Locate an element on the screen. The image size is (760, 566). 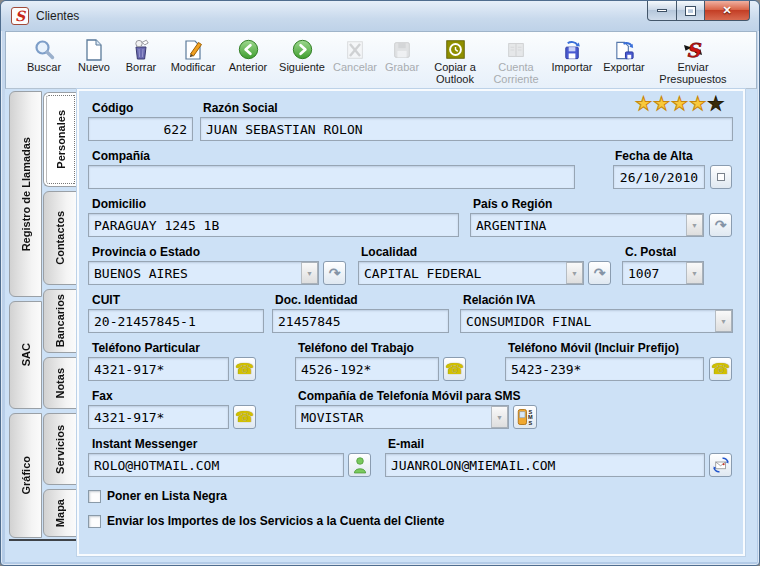
rating-stars is located at coordinates (680, 104).